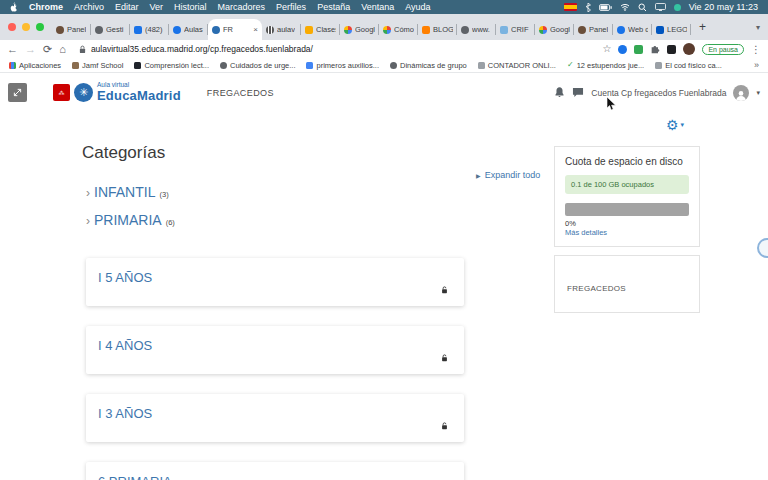  What do you see at coordinates (627, 184) in the screenshot?
I see `disk-quota-badge: 0.1 de 100 GB ocupados` at bounding box center [627, 184].